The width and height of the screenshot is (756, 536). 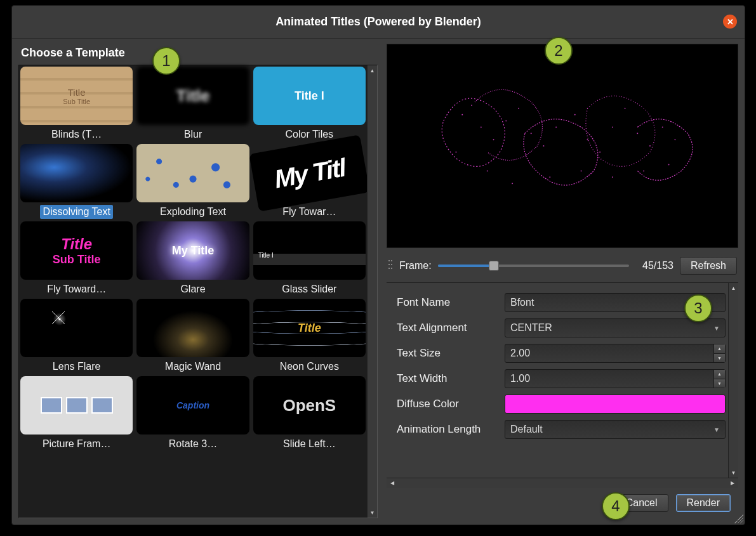 I want to click on text-width-spinner: 1.00 ▲ ▼, so click(x=615, y=379).